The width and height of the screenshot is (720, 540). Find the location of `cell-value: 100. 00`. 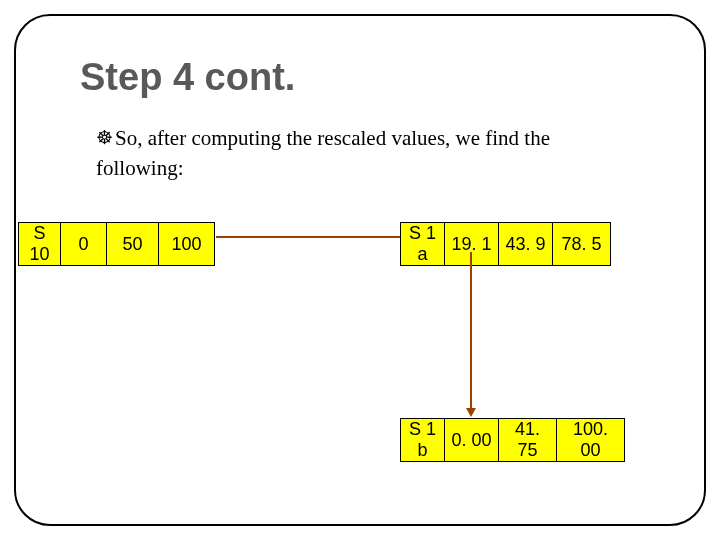

cell-value: 100. 00 is located at coordinates (591, 440).